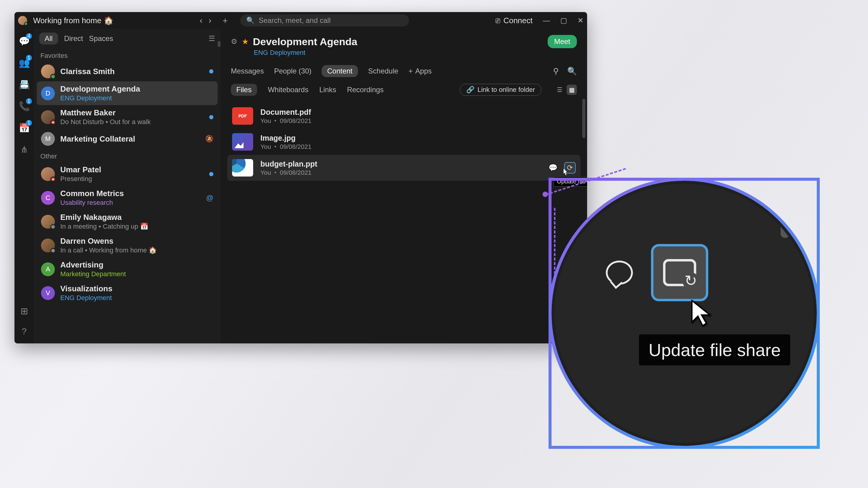 This screenshot has width=868, height=488. What do you see at coordinates (127, 139) in the screenshot?
I see `convo-item-marketing-collateral: M Marketing Collateral 🔕` at bounding box center [127, 139].